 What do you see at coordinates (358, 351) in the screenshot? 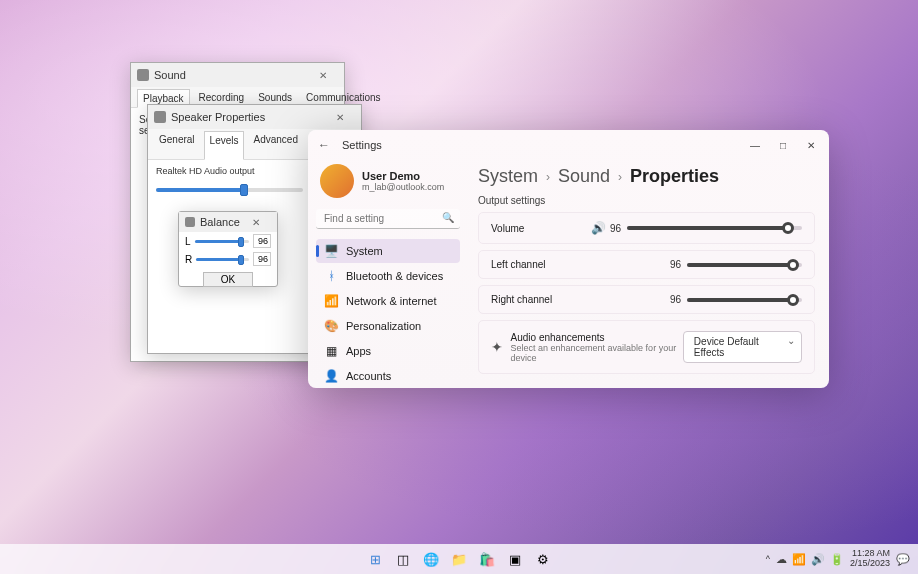
I see `sidebar-item-label: Apps` at bounding box center [358, 351].